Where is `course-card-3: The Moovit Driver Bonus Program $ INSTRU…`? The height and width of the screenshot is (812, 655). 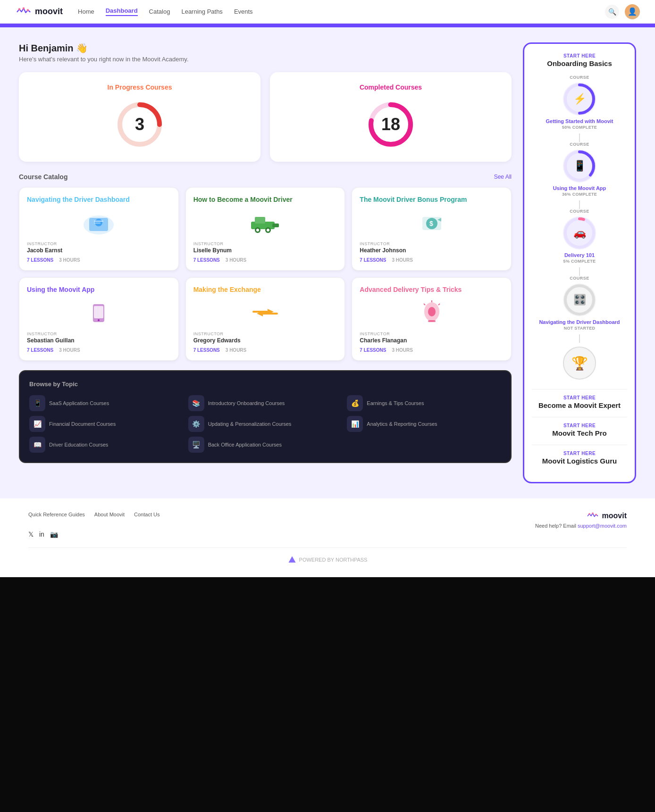 course-card-3: The Moovit Driver Bonus Program $ INSTRU… is located at coordinates (431, 229).